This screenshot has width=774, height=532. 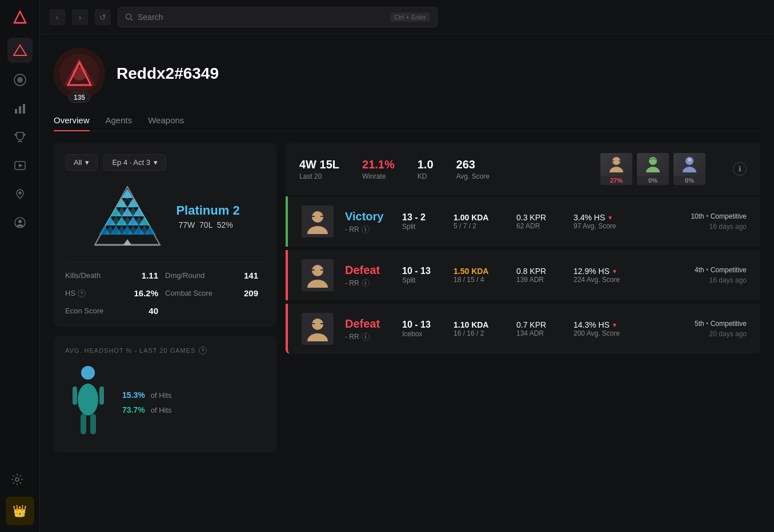 What do you see at coordinates (80, 17) in the screenshot?
I see `forward-button: ›` at bounding box center [80, 17].